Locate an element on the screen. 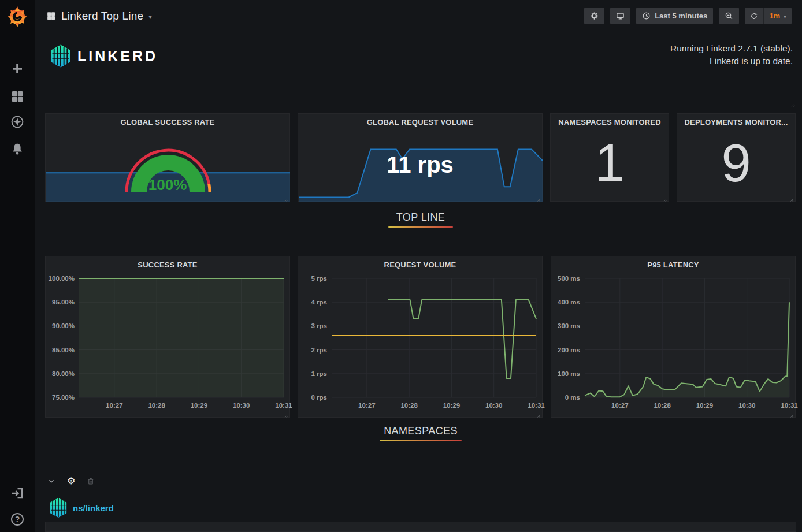 The image size is (802, 532). time-range-button: Last 5 minutes is located at coordinates (675, 16).